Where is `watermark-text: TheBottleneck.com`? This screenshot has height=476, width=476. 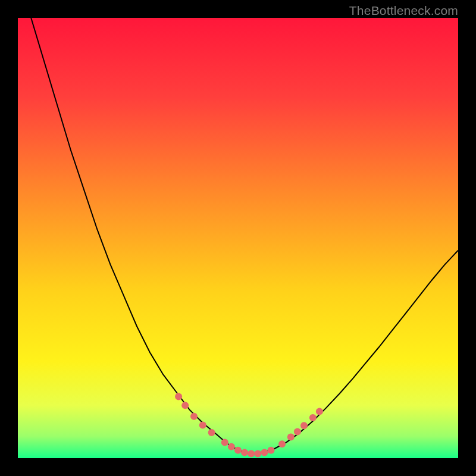 watermark-text: TheBottleneck.com is located at coordinates (403, 11).